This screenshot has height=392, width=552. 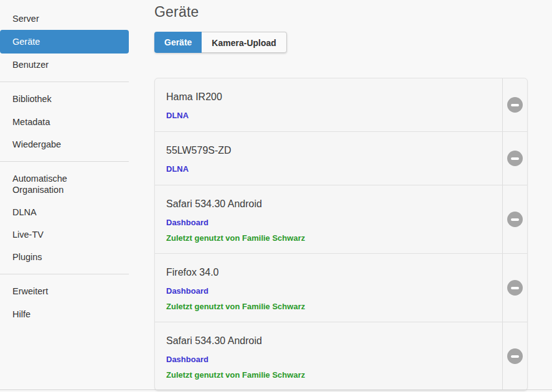 What do you see at coordinates (65, 19) in the screenshot?
I see `sidebar-item-server: Server` at bounding box center [65, 19].